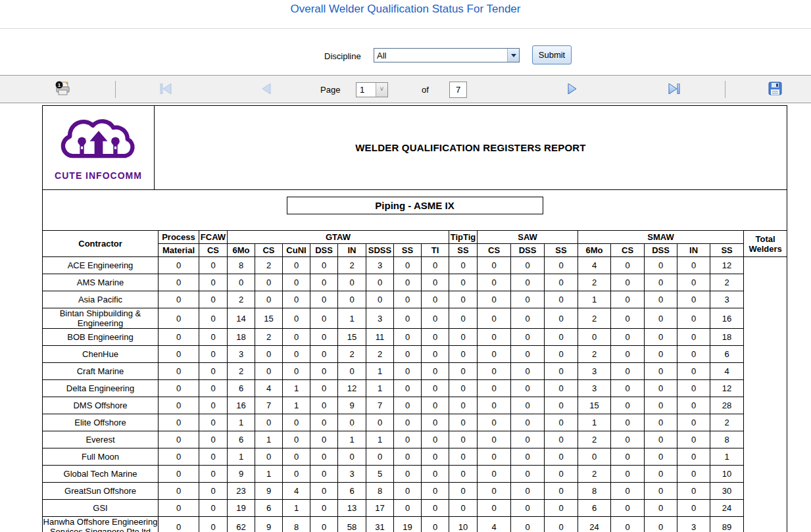 The width and height of the screenshot is (811, 532). What do you see at coordinates (101, 337) in the screenshot?
I see `contractor-cell: BOB Engineering` at bounding box center [101, 337].